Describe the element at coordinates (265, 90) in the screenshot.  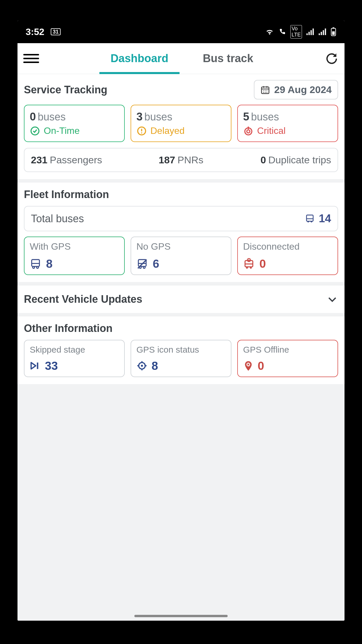
I see `calendar-icon` at that location.